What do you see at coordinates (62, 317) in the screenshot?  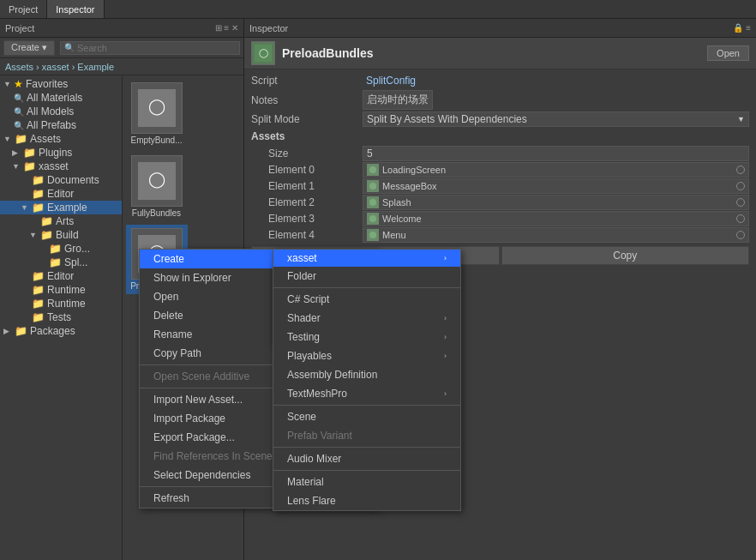 I see `file-tree: ▼ ★ Favorites 🔍 All Materials 🔍 All Mode…` at bounding box center [62, 317].